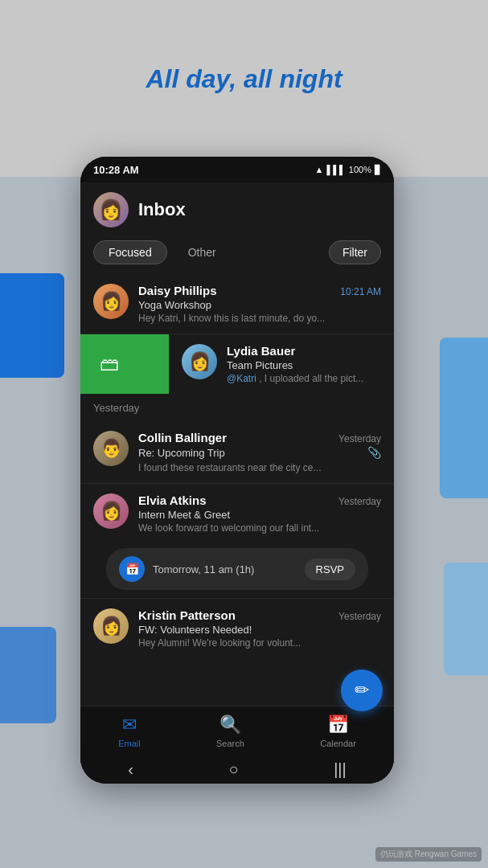 The width and height of the screenshot is (488, 868). Describe the element at coordinates (237, 304) in the screenshot. I see `email-item-daisy: 👩 Daisy Phillips 10:21 AM Yoga Workshop …` at that location.